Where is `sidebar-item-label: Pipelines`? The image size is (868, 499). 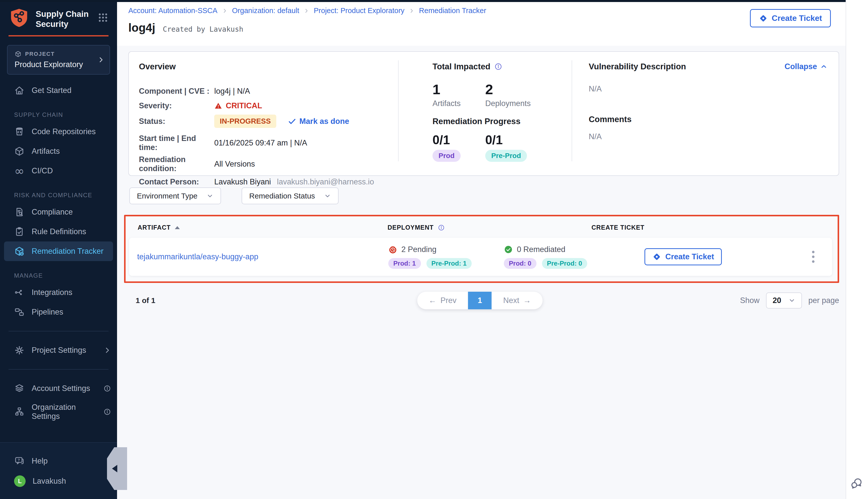 sidebar-item-label: Pipelines is located at coordinates (47, 312).